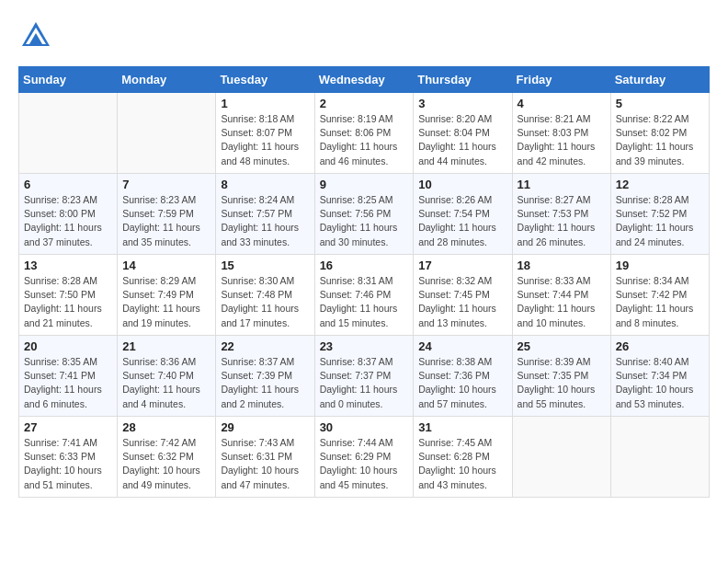 This screenshot has height=563, width=728. Describe the element at coordinates (364, 265) in the screenshot. I see `day-number: 16` at that location.